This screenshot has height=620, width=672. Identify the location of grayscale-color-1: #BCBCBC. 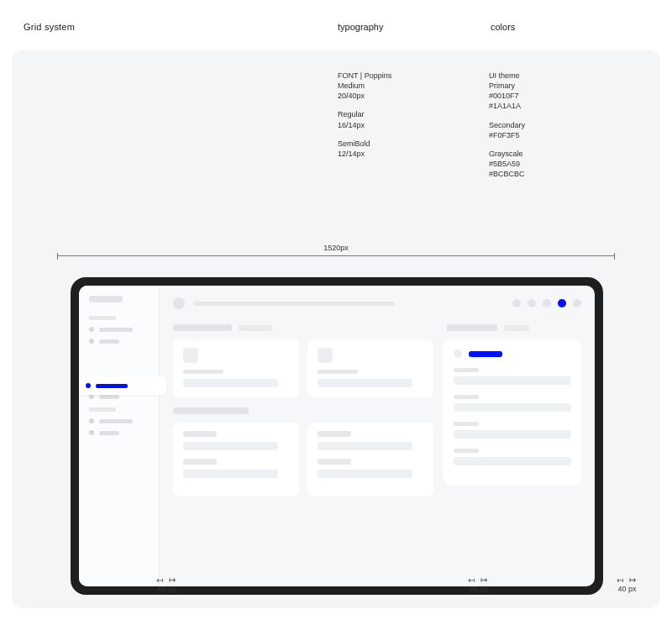
(507, 174).